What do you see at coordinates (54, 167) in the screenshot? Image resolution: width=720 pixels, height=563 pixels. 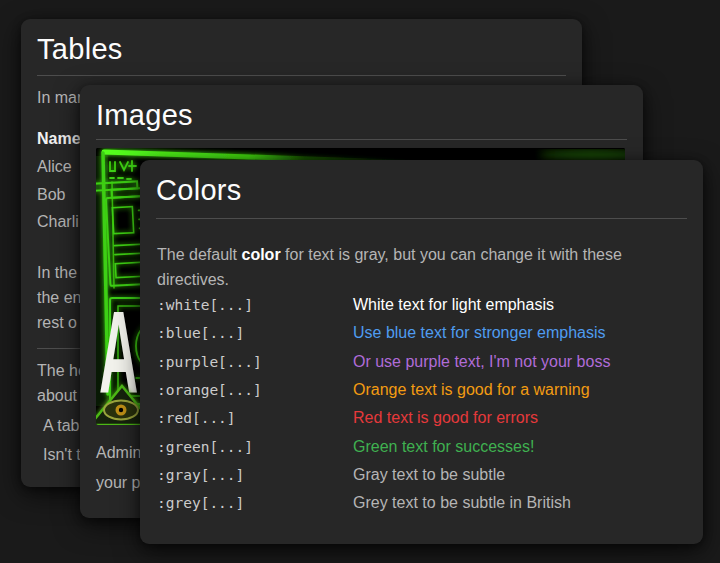 I see `table-row: Alice` at bounding box center [54, 167].